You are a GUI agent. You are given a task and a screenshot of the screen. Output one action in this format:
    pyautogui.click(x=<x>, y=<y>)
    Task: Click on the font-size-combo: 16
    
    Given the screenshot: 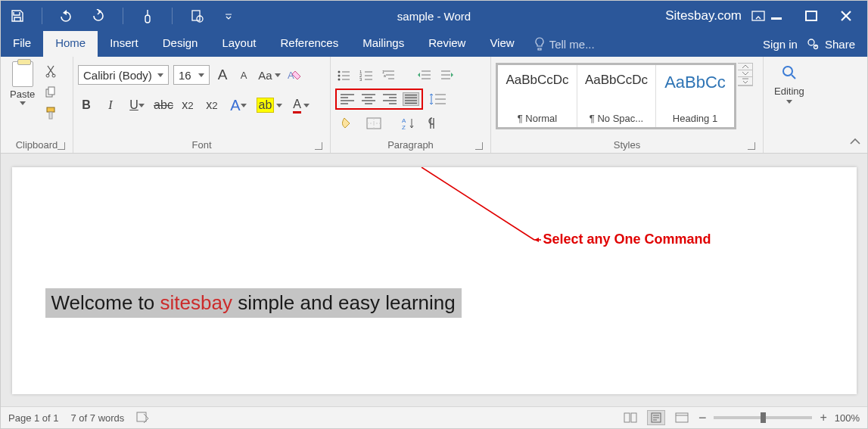 What is the action you would take?
    pyautogui.click(x=191, y=75)
    